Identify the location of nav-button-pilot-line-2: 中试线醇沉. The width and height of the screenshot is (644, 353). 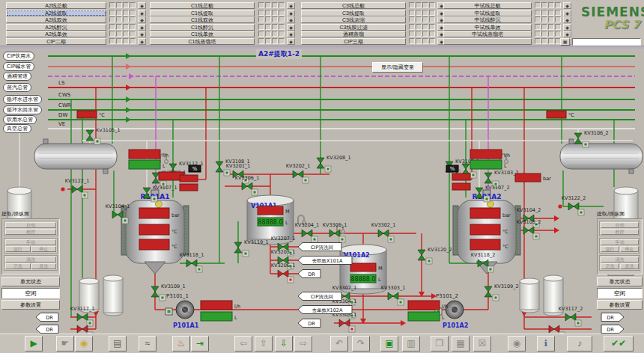
(487, 19).